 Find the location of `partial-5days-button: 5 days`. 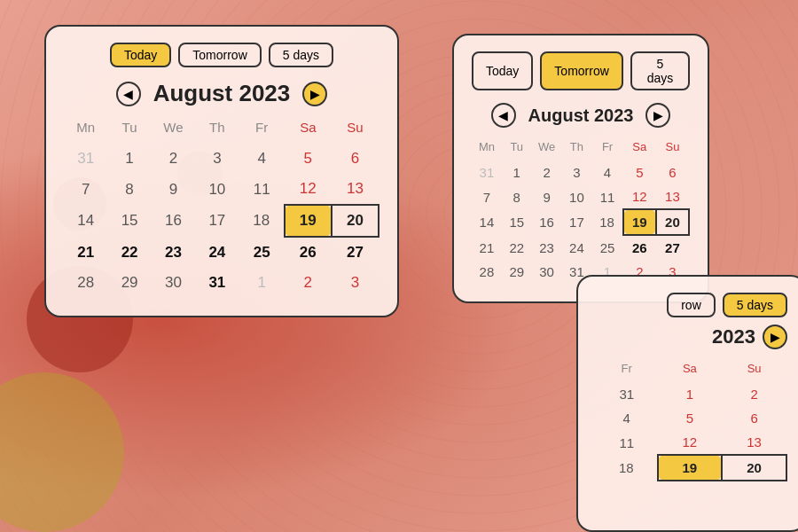

partial-5days-button: 5 days is located at coordinates (755, 305).